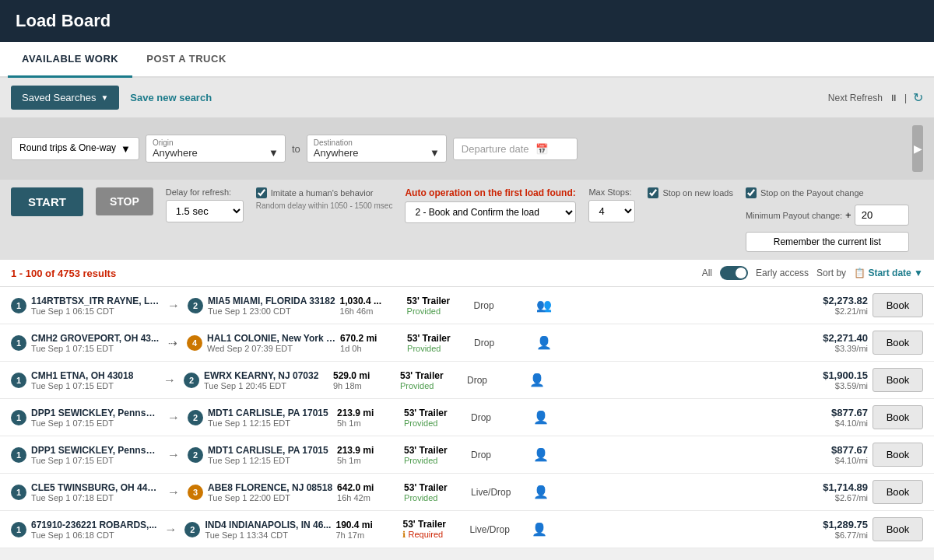 The width and height of the screenshot is (934, 560). What do you see at coordinates (371, 306) in the screenshot?
I see `miles-block: 1,030.4 ... 16h 46m` at bounding box center [371, 306].